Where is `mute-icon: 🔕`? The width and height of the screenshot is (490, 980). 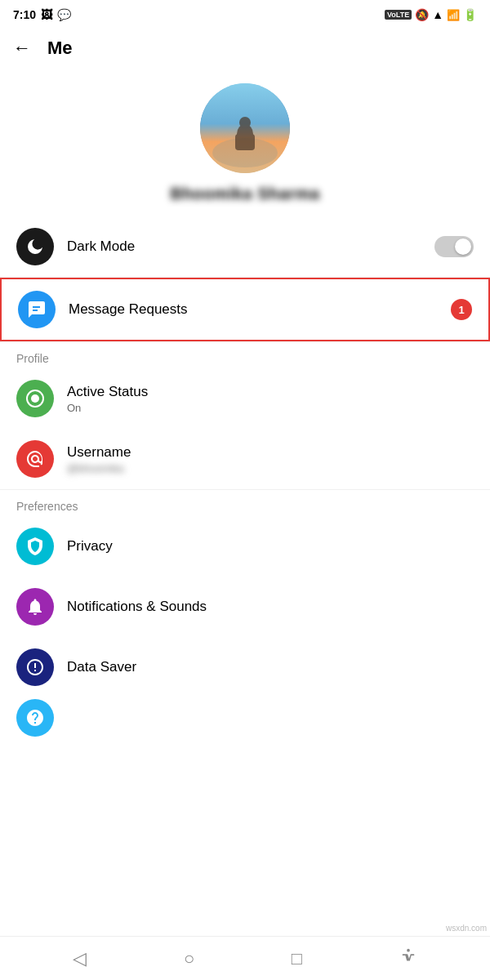 mute-icon: 🔕 is located at coordinates (421, 15).